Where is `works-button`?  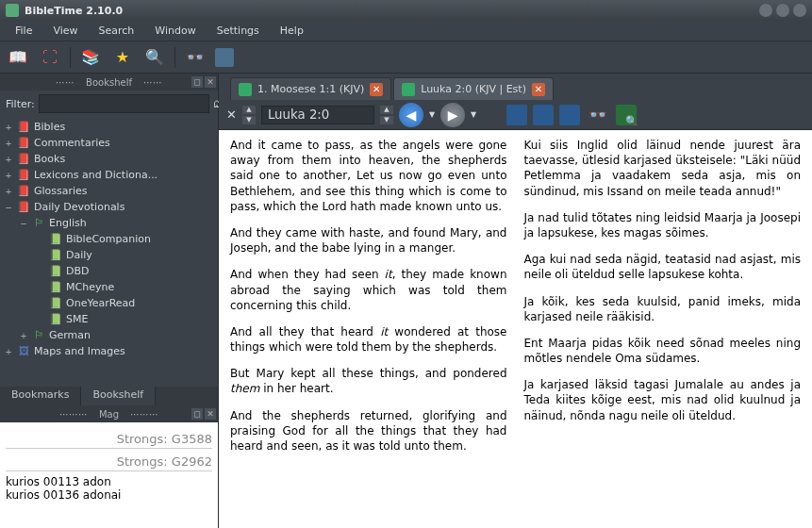 works-button is located at coordinates (224, 58).